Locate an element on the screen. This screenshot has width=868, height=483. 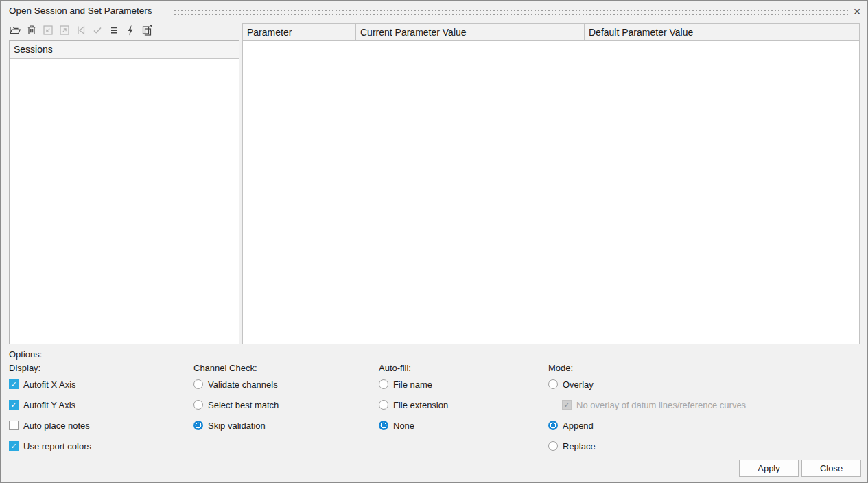
auto-fill-group: Auto-fill: File name File extension None is located at coordinates (413, 402).